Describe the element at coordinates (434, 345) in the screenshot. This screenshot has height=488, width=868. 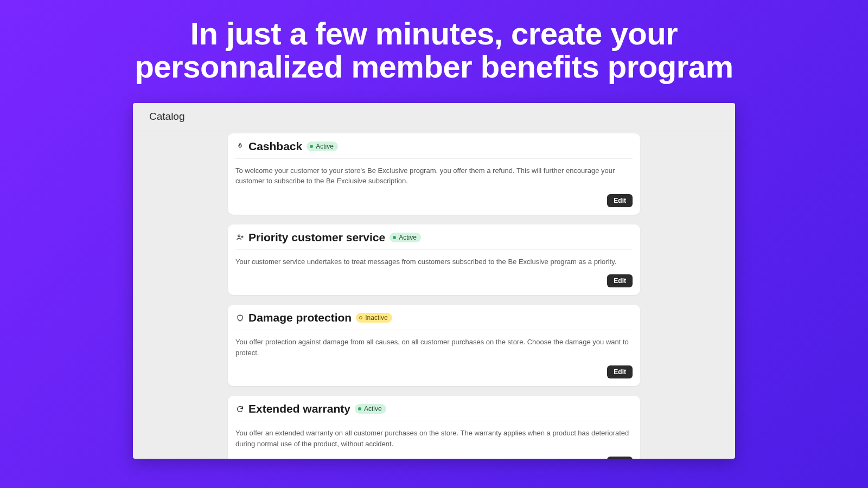
I see `benefit-card-damage-protection: Damage protection Inactive You offer pro…` at that location.